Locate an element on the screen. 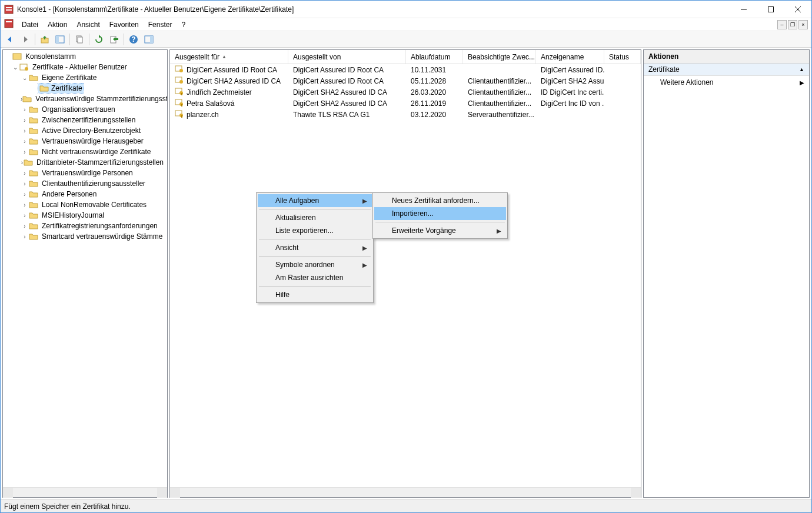  tree-item: ›Local NonRemovable Certificates is located at coordinates (85, 205).